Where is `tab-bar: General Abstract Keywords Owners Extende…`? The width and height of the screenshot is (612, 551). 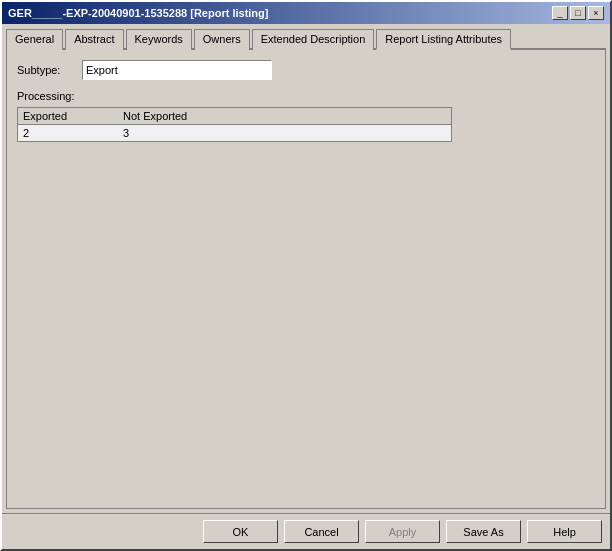 tab-bar: General Abstract Keywords Owners Extende… is located at coordinates (306, 39).